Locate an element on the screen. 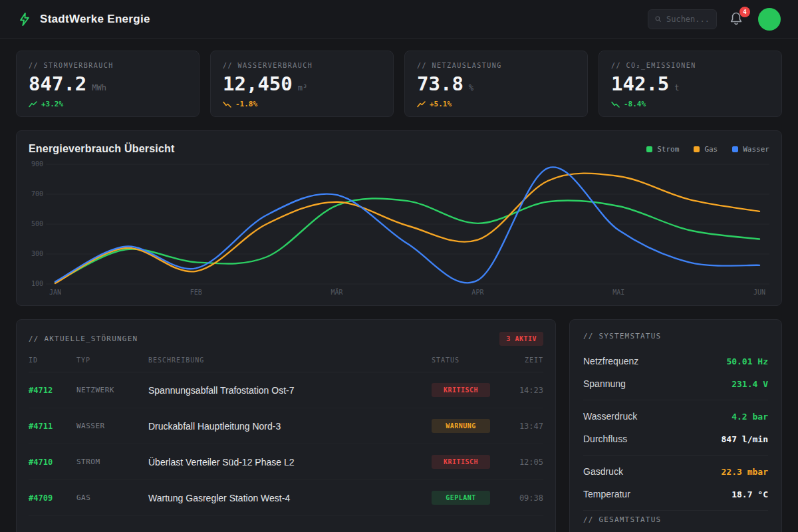  legend-item-strom: Strom is located at coordinates (662, 149).